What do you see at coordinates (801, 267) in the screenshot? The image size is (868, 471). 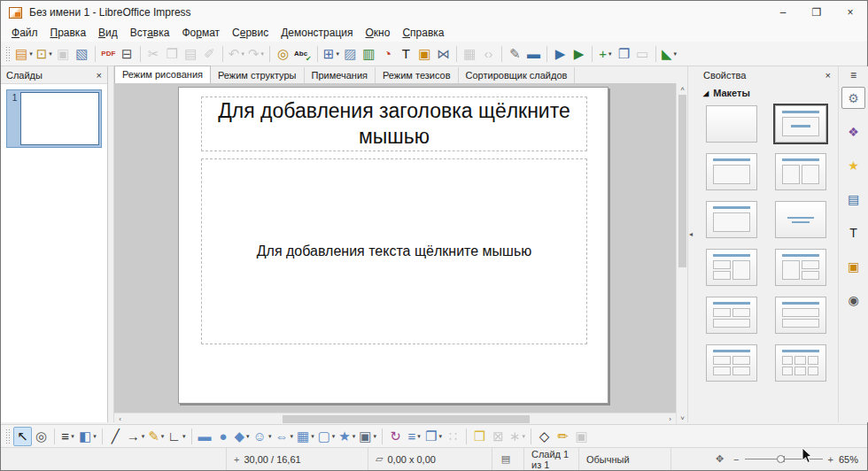 I see `layout-title-content-2content` at bounding box center [801, 267].